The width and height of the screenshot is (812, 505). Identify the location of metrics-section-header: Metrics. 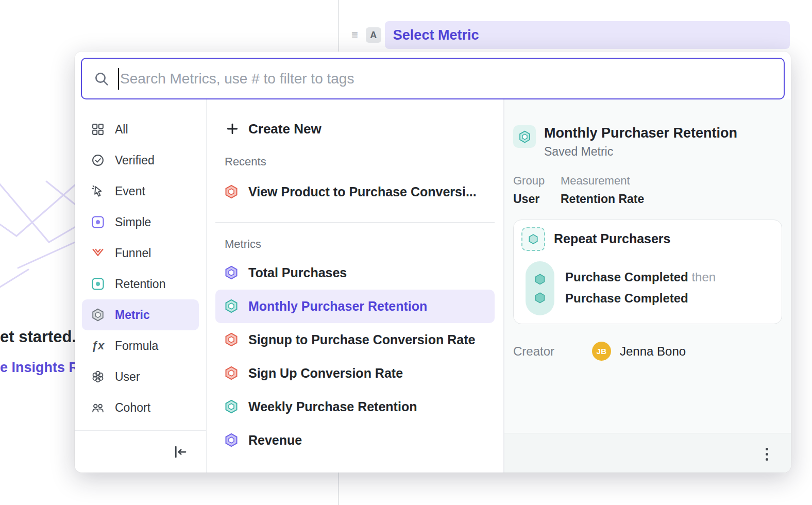
(360, 244).